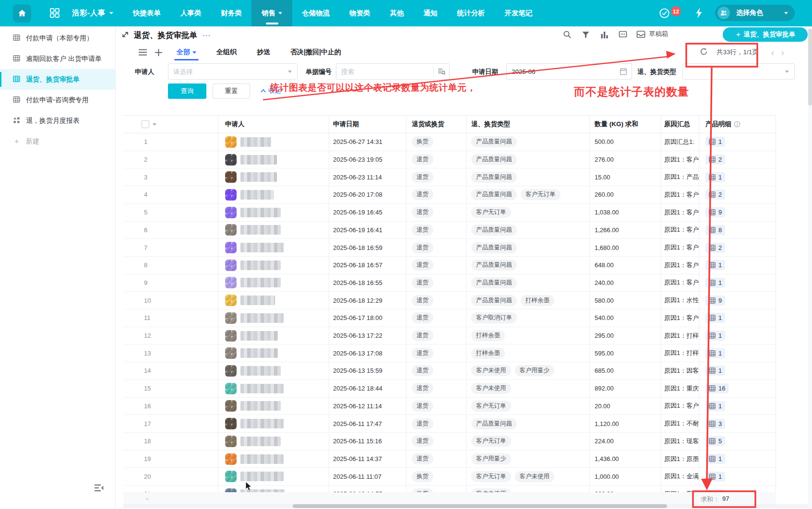 The width and height of the screenshot is (812, 509). Describe the element at coordinates (681, 124) in the screenshot. I see `col-reason: 原因汇总` at that location.